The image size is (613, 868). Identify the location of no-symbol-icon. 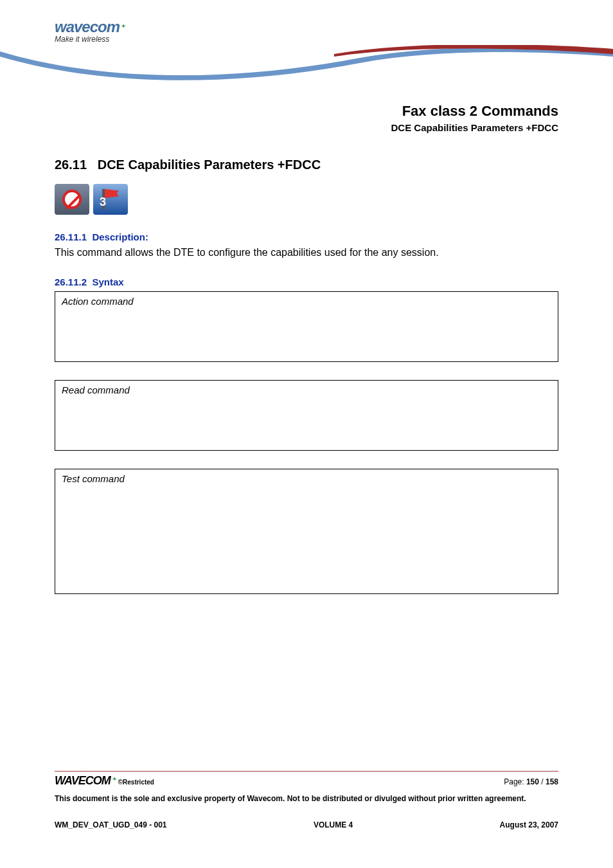
(72, 199).